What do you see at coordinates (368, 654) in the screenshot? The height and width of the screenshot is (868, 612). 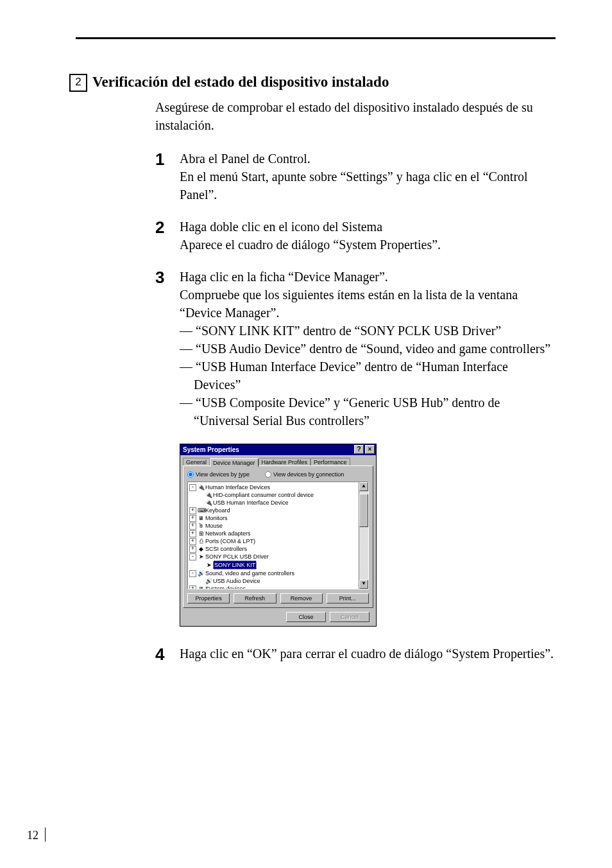 I see `step-body: Haga clic en “OK” para cerrar el cuadro …` at bounding box center [368, 654].